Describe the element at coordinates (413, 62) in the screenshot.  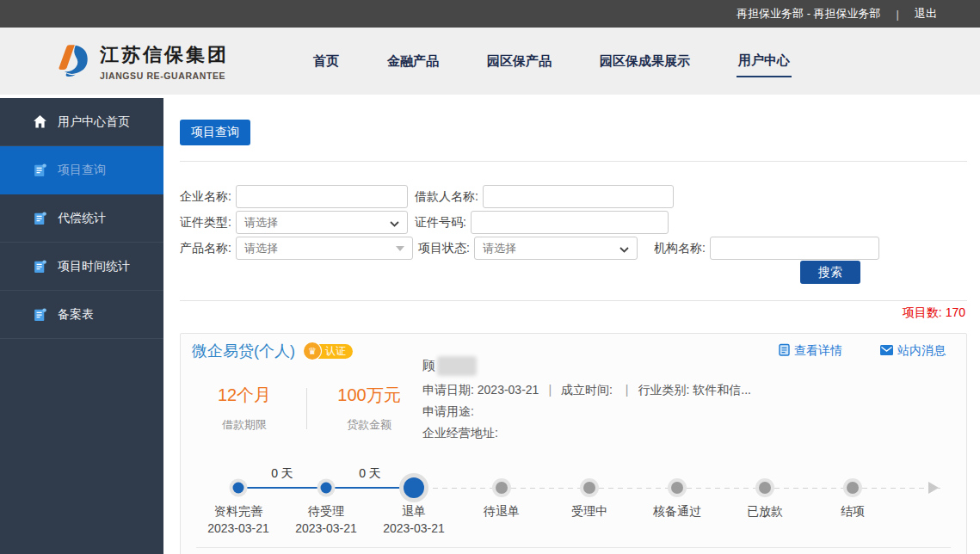
I see `nav-item: 金融产品` at that location.